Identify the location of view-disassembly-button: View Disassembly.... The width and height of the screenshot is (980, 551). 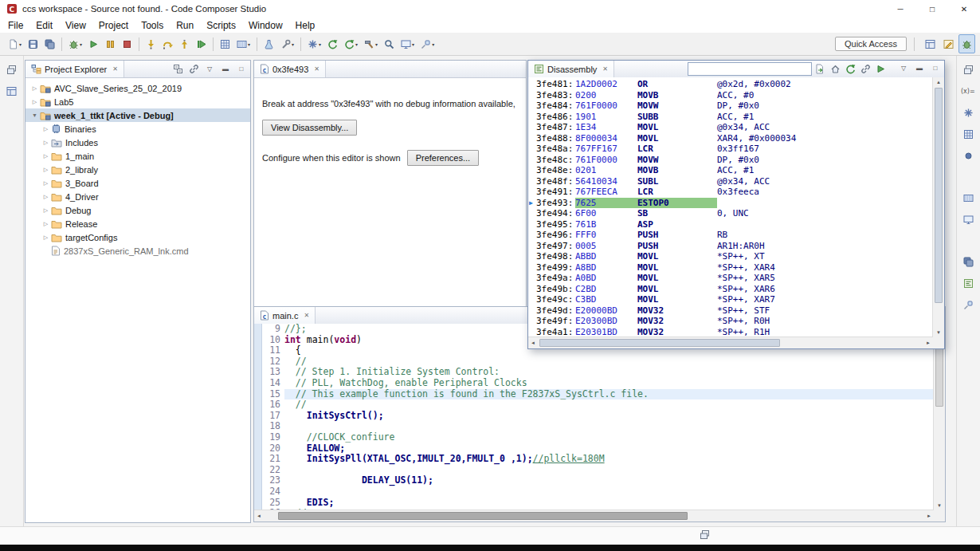
(309, 128).